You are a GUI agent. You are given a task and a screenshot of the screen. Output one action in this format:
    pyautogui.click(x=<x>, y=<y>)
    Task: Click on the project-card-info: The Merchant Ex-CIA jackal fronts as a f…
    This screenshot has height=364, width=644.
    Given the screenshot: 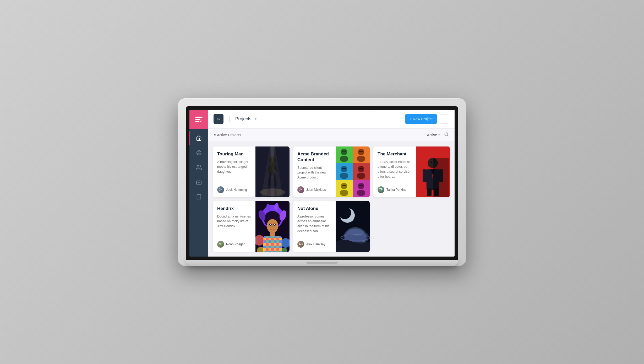 What is the action you would take?
    pyautogui.click(x=395, y=172)
    